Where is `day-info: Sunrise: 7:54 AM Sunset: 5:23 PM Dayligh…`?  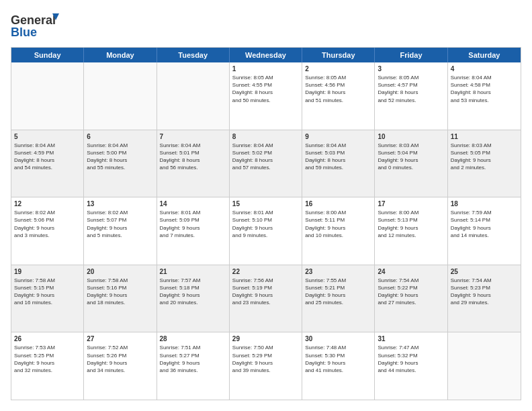 day-info: Sunrise: 7:54 AM Sunset: 5:23 PM Dayligh… is located at coordinates (484, 291).